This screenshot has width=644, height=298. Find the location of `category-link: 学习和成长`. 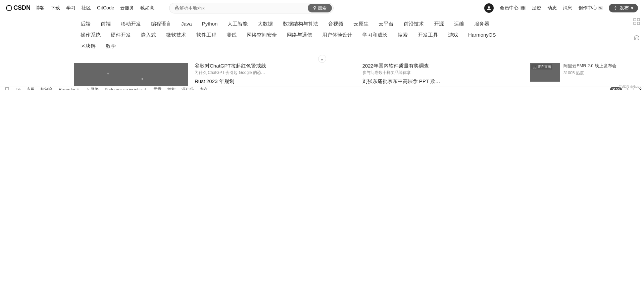

category-link: 学习和成长 is located at coordinates (375, 35).